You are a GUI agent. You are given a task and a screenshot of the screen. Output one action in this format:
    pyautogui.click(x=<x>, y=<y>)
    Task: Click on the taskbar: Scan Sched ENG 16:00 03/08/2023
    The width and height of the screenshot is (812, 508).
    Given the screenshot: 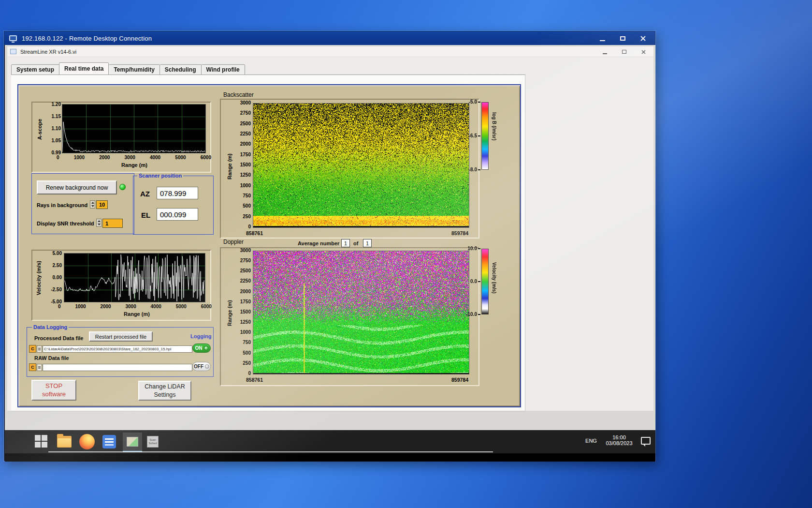 What is the action you would take?
    pyautogui.click(x=330, y=442)
    